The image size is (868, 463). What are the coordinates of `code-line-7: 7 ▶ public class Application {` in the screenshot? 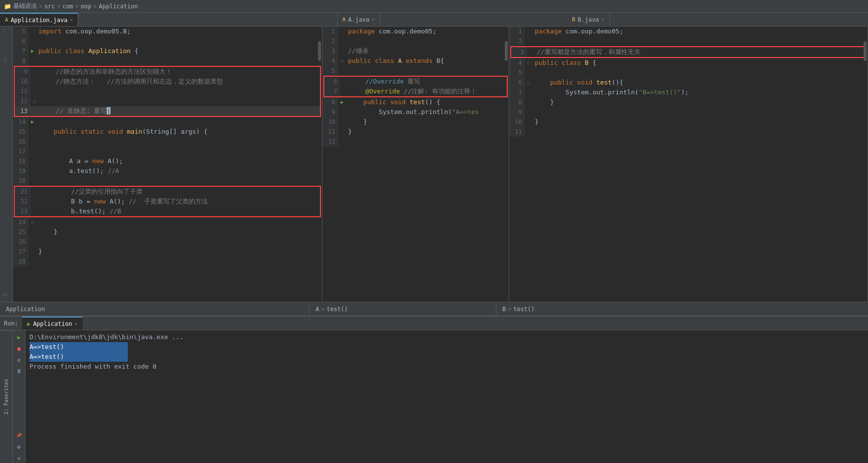 It's located at (167, 51).